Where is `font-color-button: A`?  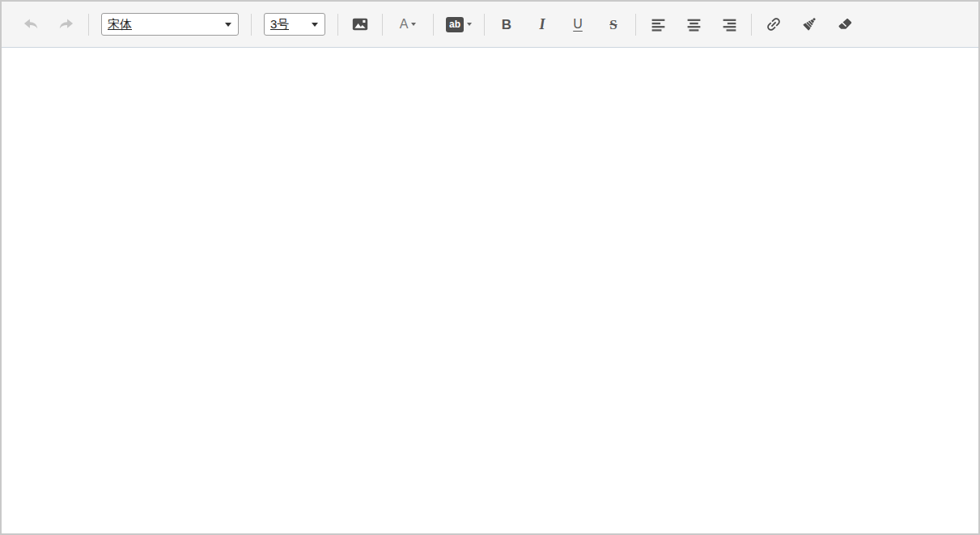 font-color-button: A is located at coordinates (408, 24).